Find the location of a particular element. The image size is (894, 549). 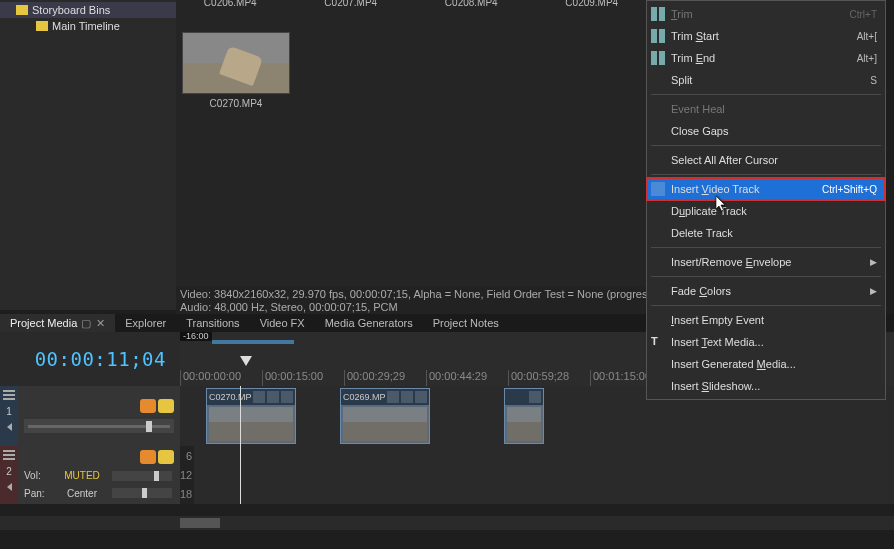

pan-value: Center is located at coordinates (82, 494).